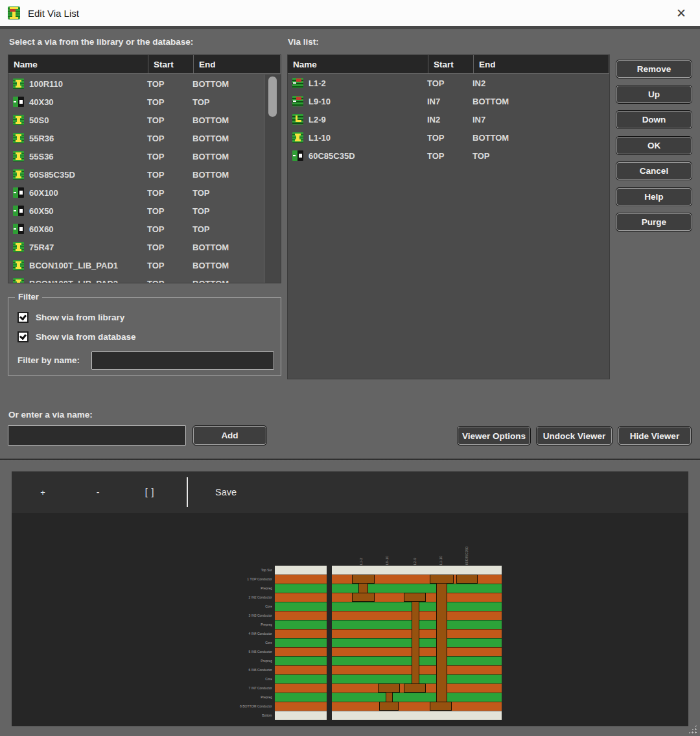 This screenshot has height=736, width=700. What do you see at coordinates (136, 247) in the screenshot?
I see `library-table-row: 75R47 TOP BOTTOM` at bounding box center [136, 247].